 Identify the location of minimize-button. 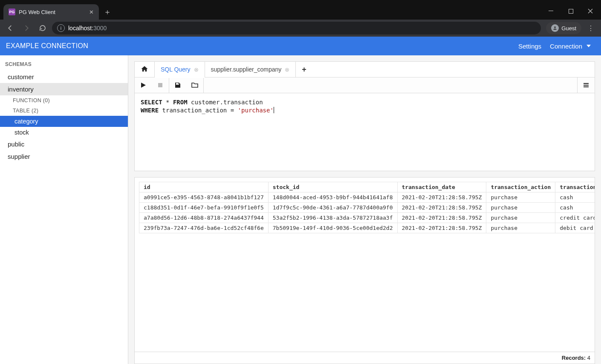
(551, 11).